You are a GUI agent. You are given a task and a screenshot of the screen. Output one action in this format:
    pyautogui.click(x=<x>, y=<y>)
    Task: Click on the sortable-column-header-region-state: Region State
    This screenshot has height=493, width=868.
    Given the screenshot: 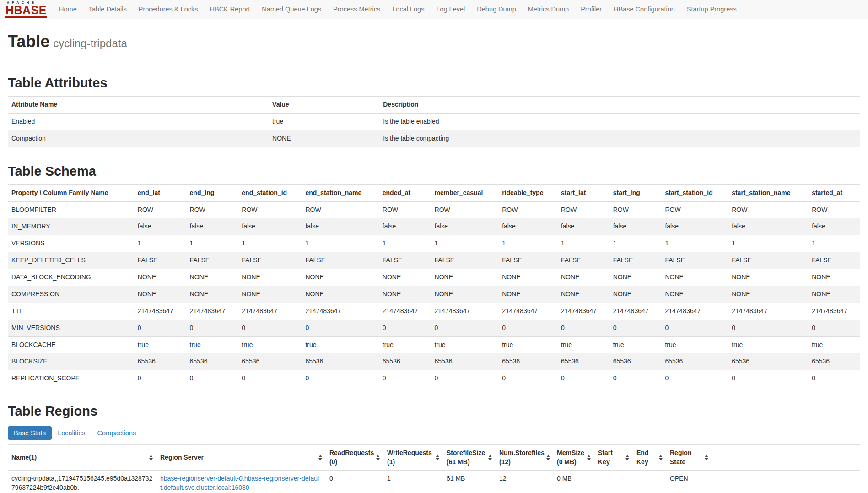 What is the action you would take?
    pyautogui.click(x=689, y=458)
    